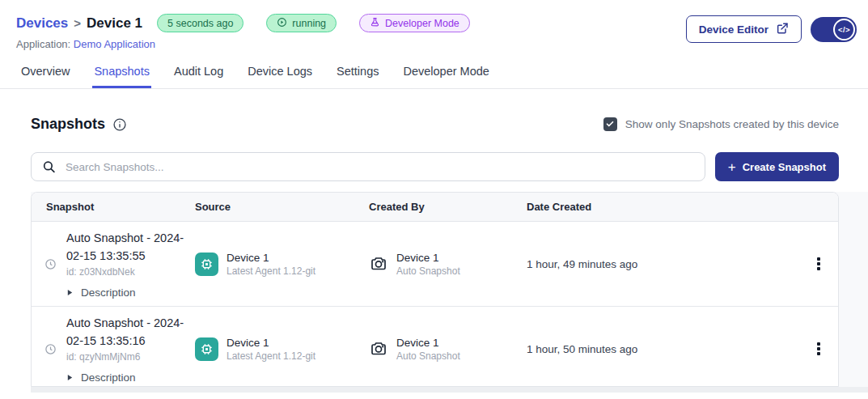  I want to click on tab-overview: Overview, so click(45, 73).